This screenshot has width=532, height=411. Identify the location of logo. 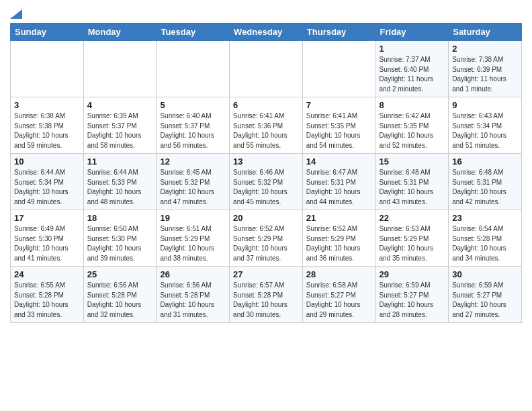
(16, 14).